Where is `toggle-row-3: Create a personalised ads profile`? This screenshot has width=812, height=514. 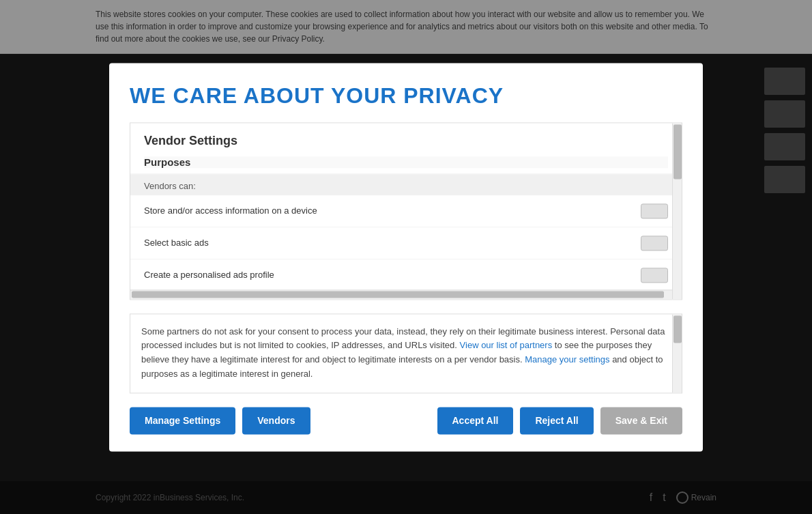 toggle-row-3: Create a personalised ads profile is located at coordinates (406, 274).